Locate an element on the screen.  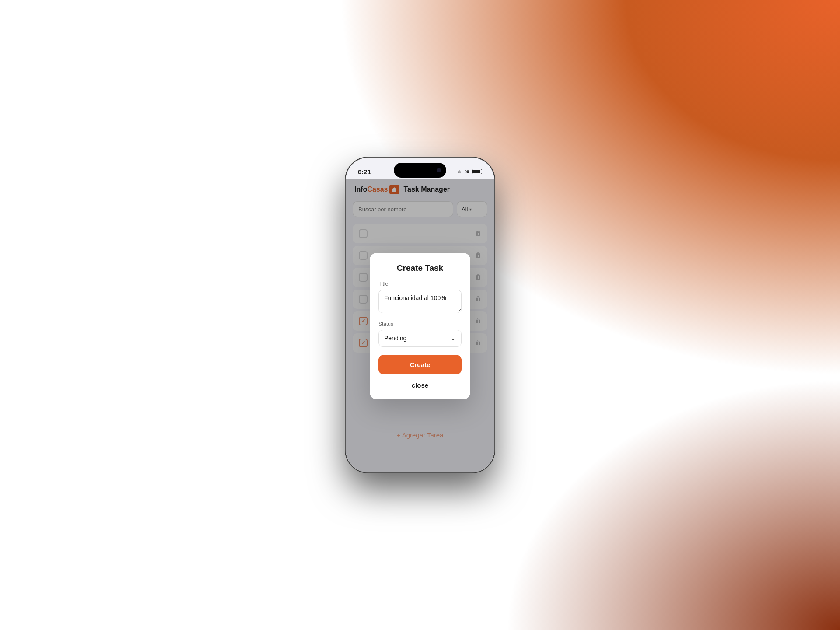
signal-icon: ···· is located at coordinates (452, 172).